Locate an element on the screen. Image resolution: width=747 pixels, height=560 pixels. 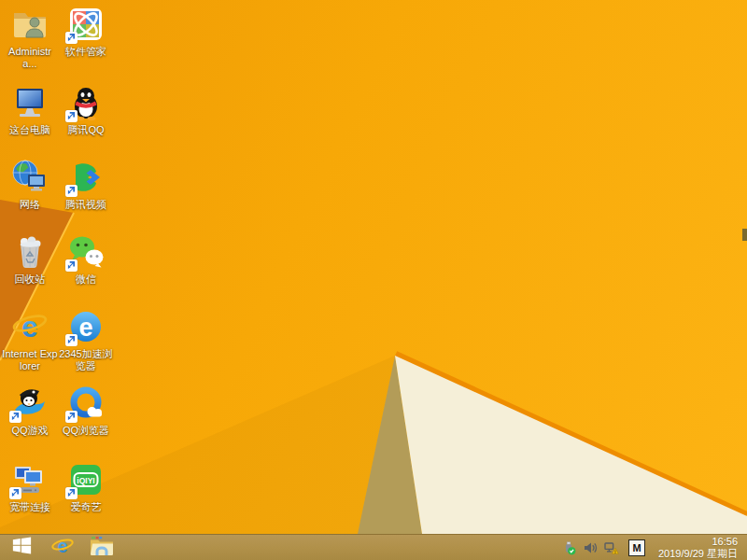
network-warning-icon is located at coordinates (611, 547).